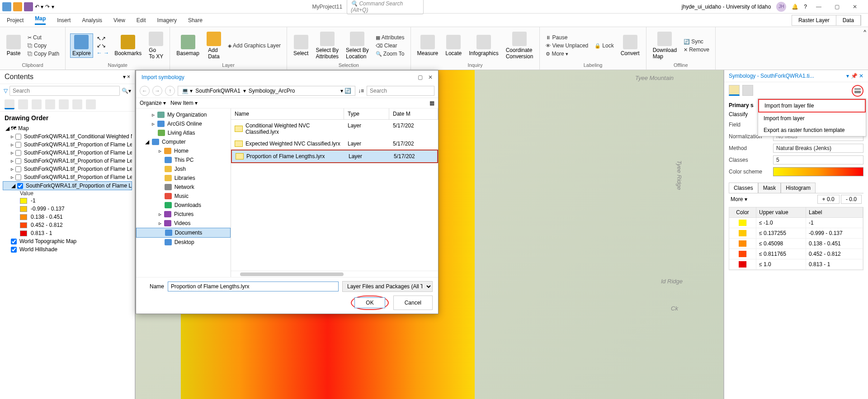 The image size is (868, 399). What do you see at coordinates (7, 7) in the screenshot?
I see `new-project-icon` at bounding box center [7, 7].